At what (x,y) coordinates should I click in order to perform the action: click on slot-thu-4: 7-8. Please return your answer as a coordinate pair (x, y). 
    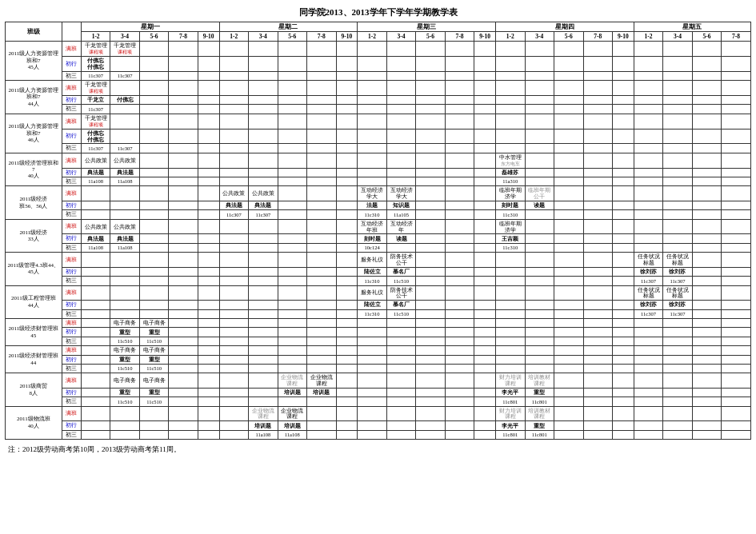
    Looking at the image, I should click on (598, 37).